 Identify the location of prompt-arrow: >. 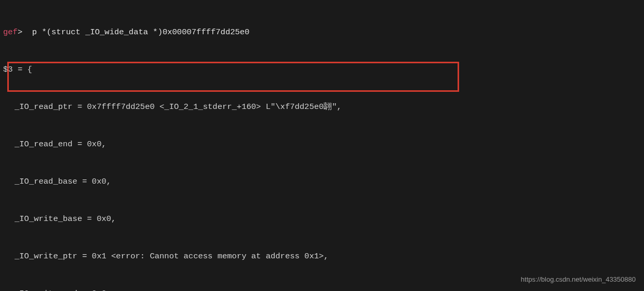
(20, 32).